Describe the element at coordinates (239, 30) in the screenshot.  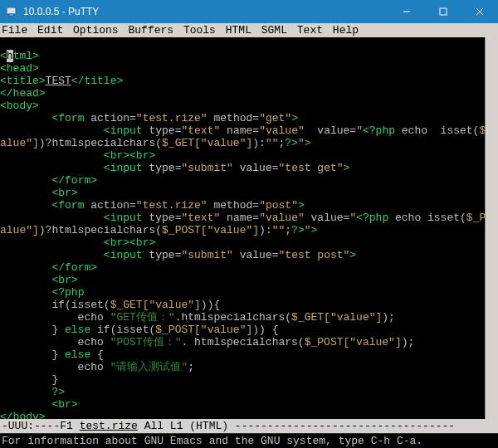
I see `menu-html: HTML` at that location.